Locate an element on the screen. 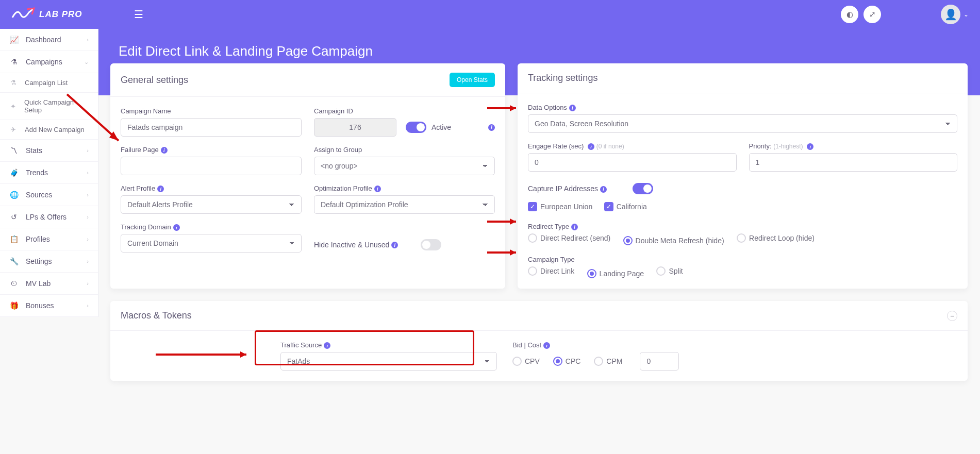 Image resolution: width=980 pixels, height=454 pixels. campaign-type-landing-radio: Landing Page is located at coordinates (616, 274).